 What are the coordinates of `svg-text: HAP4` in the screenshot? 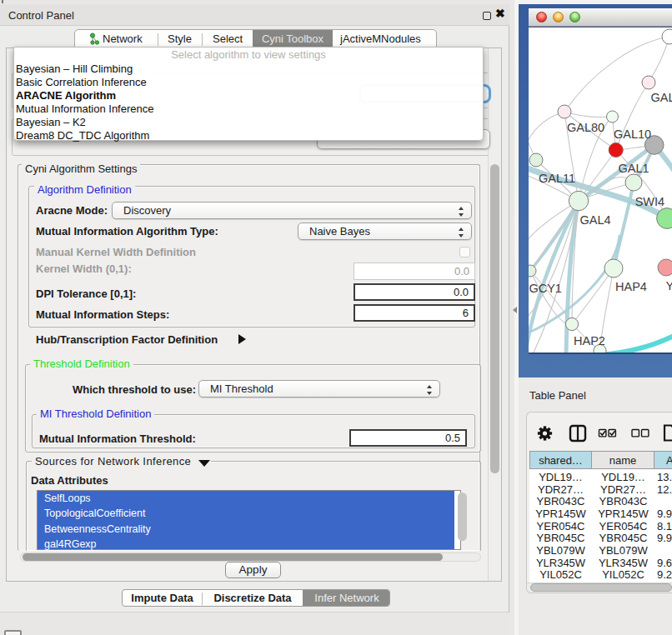 It's located at (631, 287).